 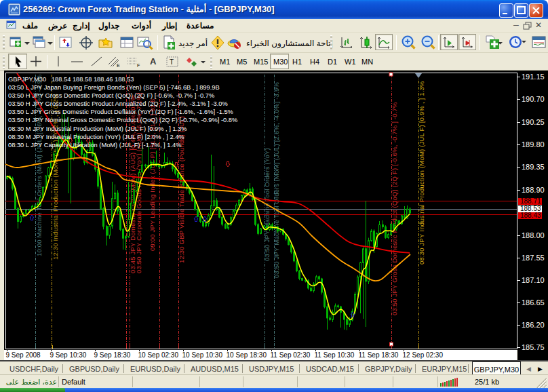 I want to click on svg-text:03:50 H JPY Gross Domestic Pro: 03:50 H JPY Gross Domestic Product Annua…, so click(x=118, y=104).